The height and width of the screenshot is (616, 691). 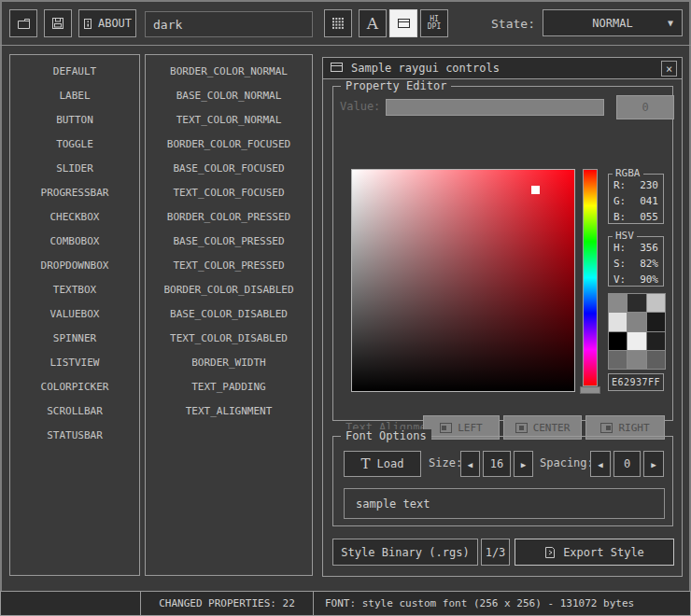 I want to click on list-item-spinner: SPINNER, so click(x=75, y=339).